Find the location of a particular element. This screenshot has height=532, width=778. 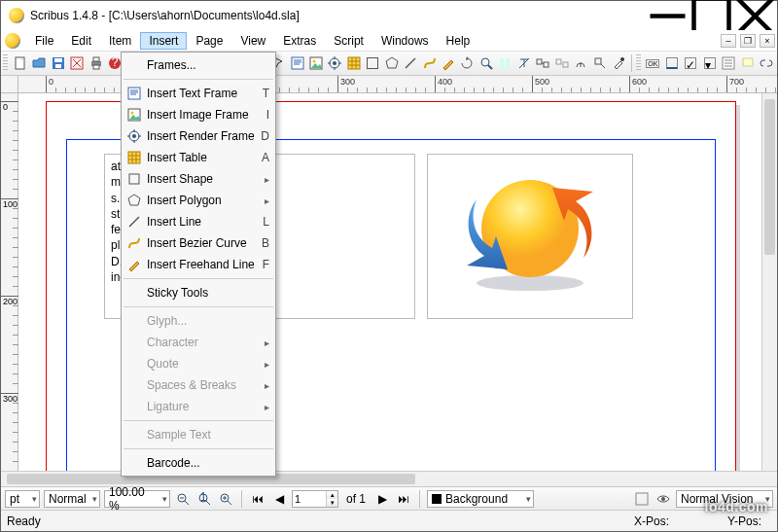

bezier-tool is located at coordinates (430, 63).